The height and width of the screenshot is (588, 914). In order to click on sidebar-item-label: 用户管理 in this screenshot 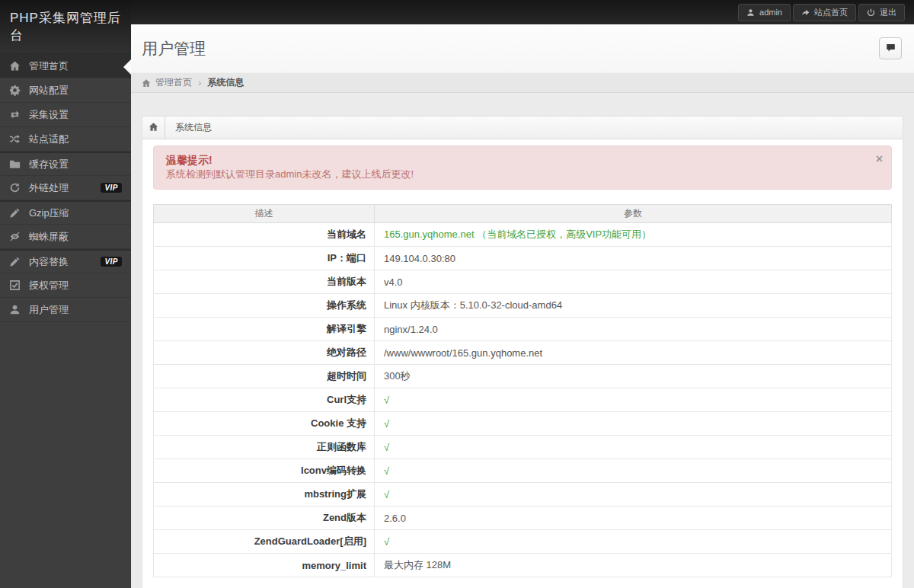, I will do `click(49, 310)`.